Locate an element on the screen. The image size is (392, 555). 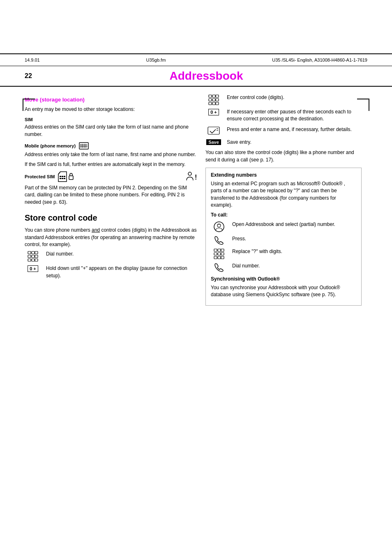
ext-step-icon-ab is located at coordinates (219, 227).